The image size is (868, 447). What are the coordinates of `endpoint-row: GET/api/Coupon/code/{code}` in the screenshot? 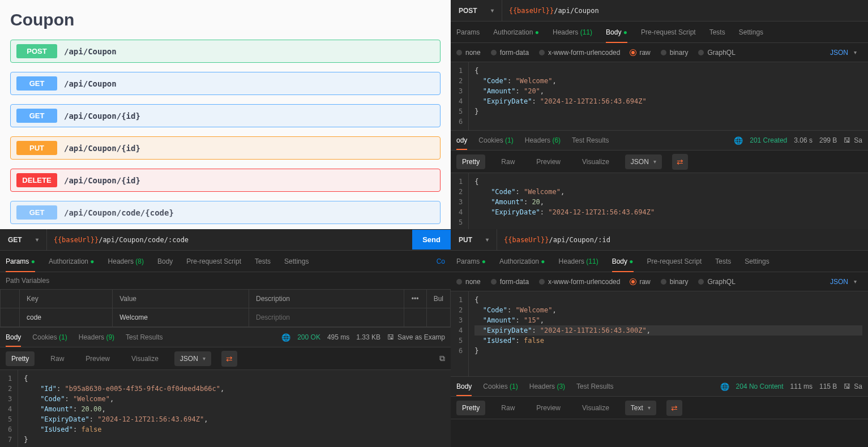 It's located at (225, 213).